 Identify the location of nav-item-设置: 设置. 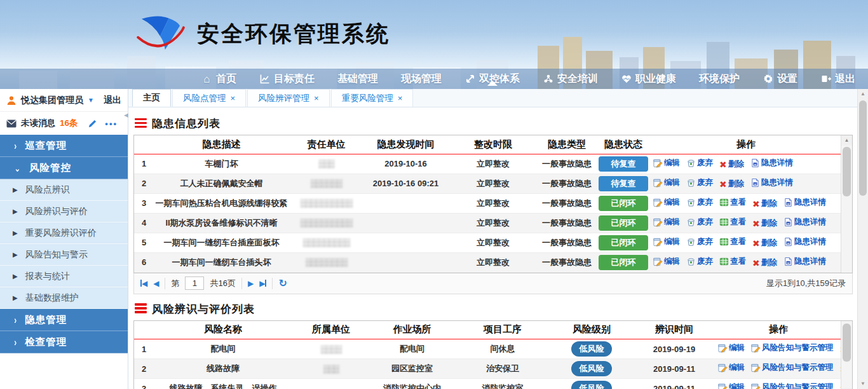
(780, 79).